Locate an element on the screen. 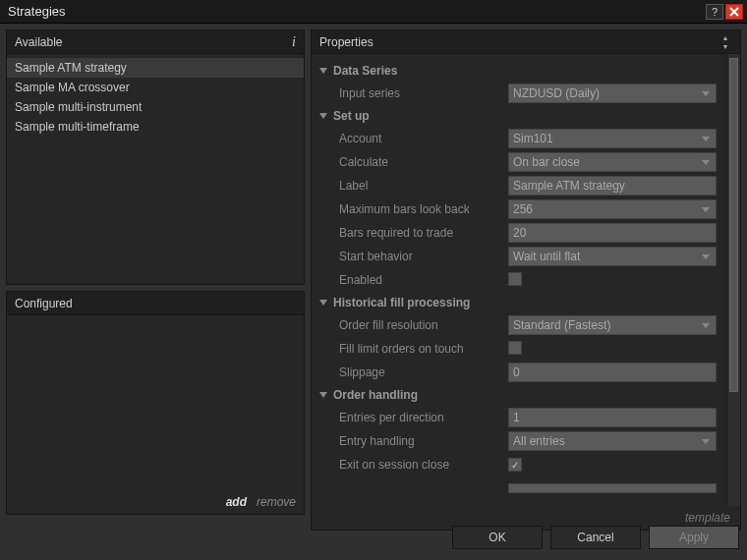 Image resolution: width=747 pixels, height=560 pixels. order-fill-select: Standard (Fastest) is located at coordinates (612, 325).